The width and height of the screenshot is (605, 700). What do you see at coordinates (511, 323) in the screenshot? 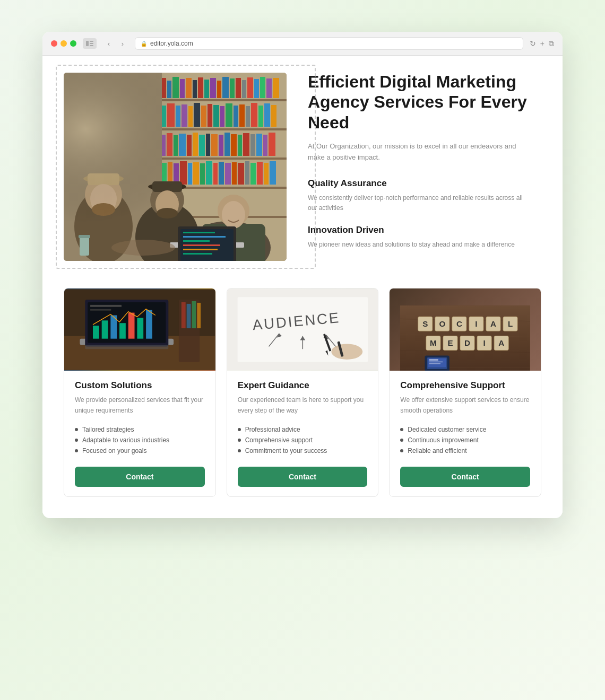
I see `svg-text: L` at bounding box center [511, 323].